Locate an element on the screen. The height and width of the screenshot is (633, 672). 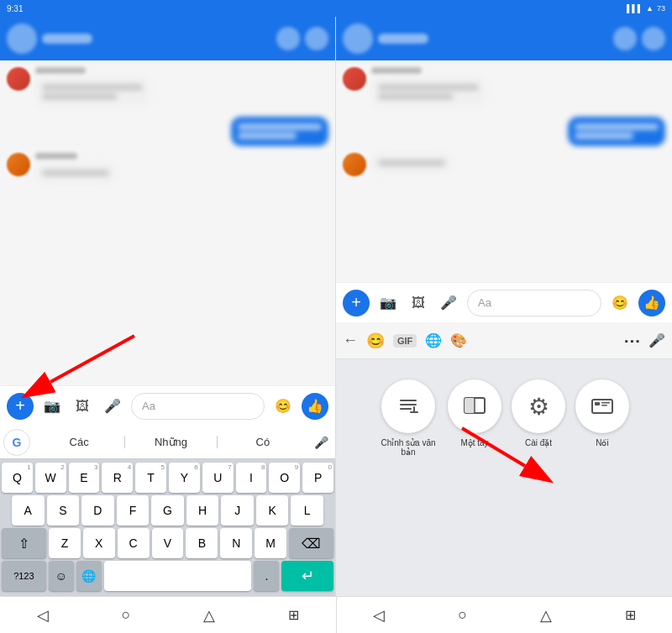
tool-edit-text-icon is located at coordinates (408, 406).